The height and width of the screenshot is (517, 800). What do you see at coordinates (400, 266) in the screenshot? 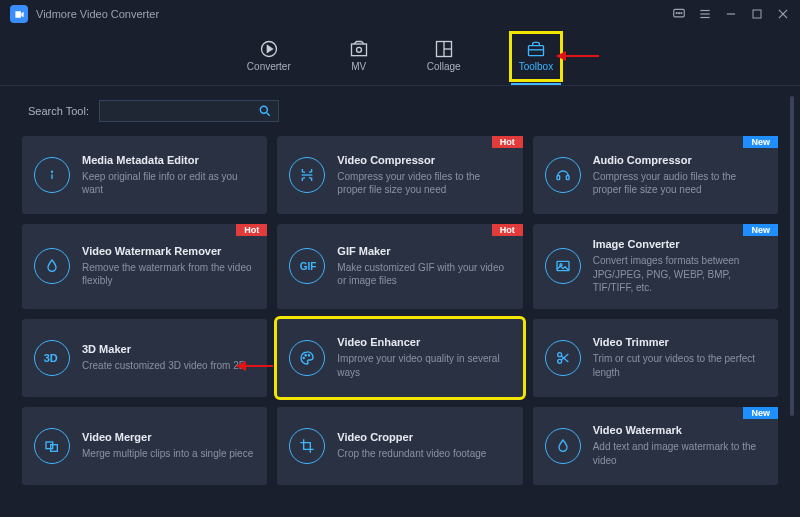
I see `tool-gif-maker: GIFGIF MakerMake customized GIF with you…` at bounding box center [400, 266].